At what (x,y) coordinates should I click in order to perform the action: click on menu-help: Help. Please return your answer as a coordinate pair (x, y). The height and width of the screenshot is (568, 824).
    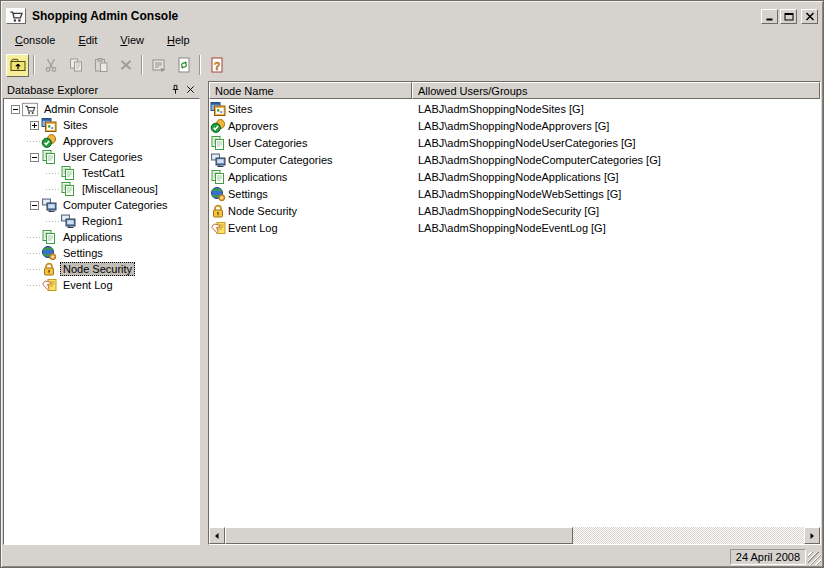
    Looking at the image, I should click on (178, 40).